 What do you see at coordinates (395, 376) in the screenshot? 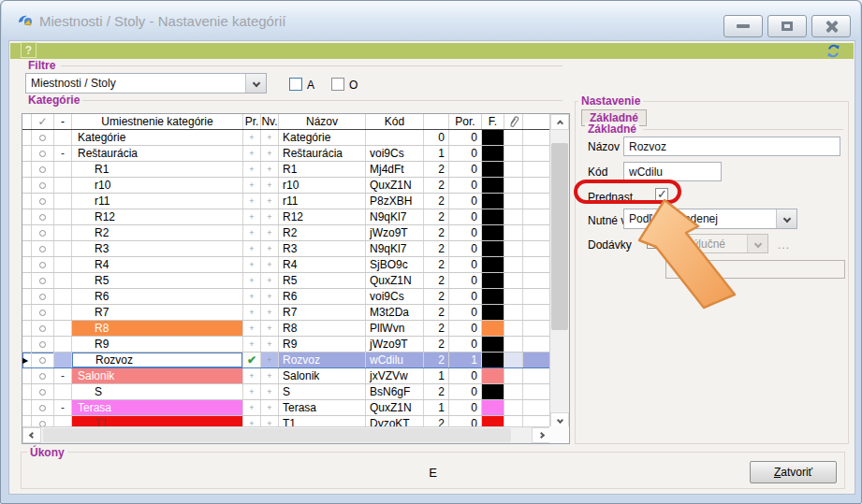
I see `kod-cell: jxVZVw` at bounding box center [395, 376].